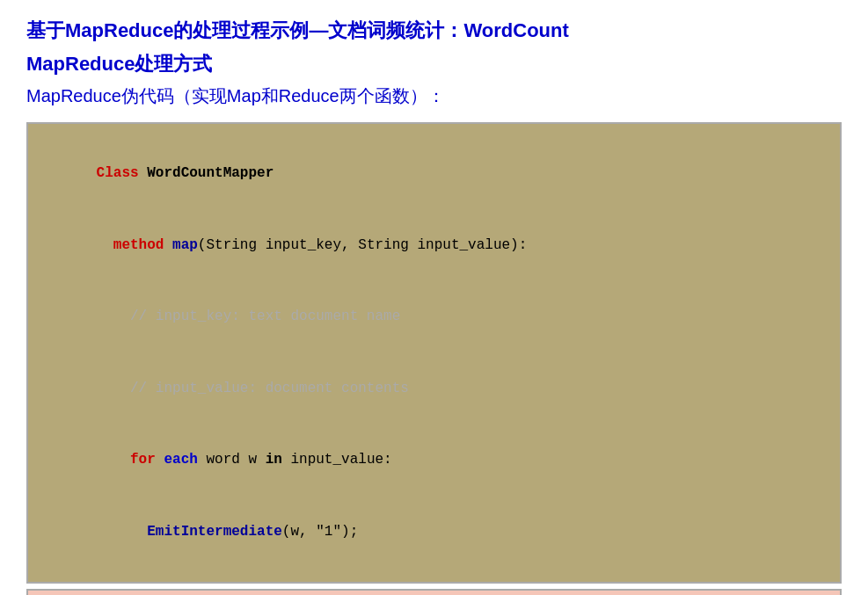  Describe the element at coordinates (434, 461) in the screenshot. I see `mapper-line-5: for each word w in input_value:` at that location.